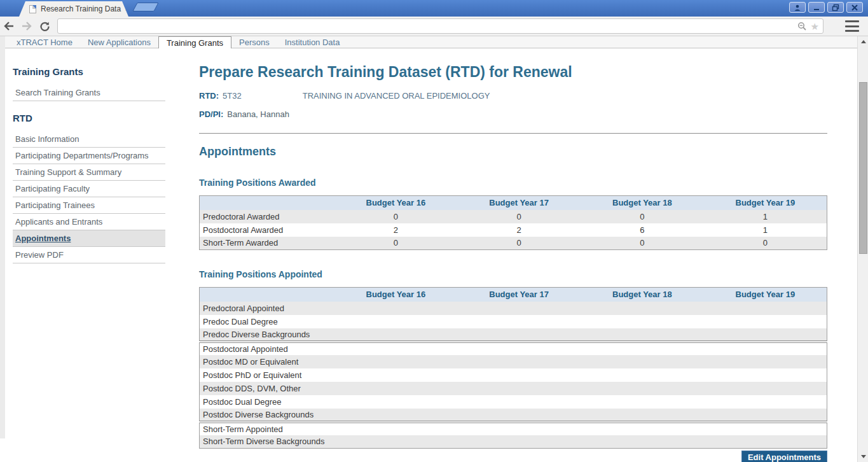  I want to click on edit-button-row: Edit Appointments, so click(513, 456).